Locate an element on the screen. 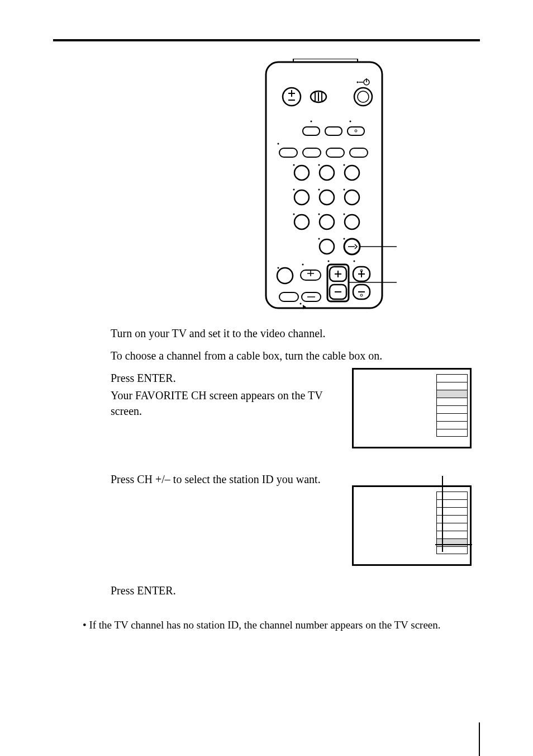  cursor-horizontal is located at coordinates (454, 545).